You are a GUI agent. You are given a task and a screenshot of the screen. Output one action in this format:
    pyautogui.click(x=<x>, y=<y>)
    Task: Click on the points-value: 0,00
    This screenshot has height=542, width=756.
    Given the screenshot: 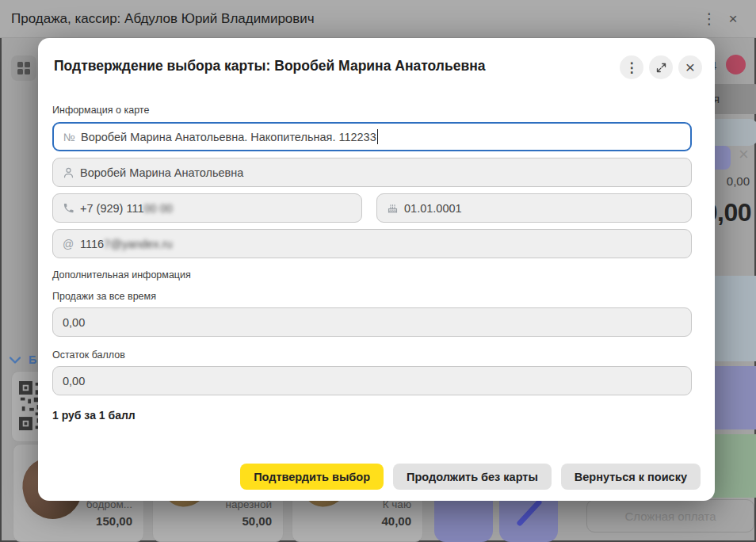 What is the action you would take?
    pyautogui.click(x=74, y=381)
    